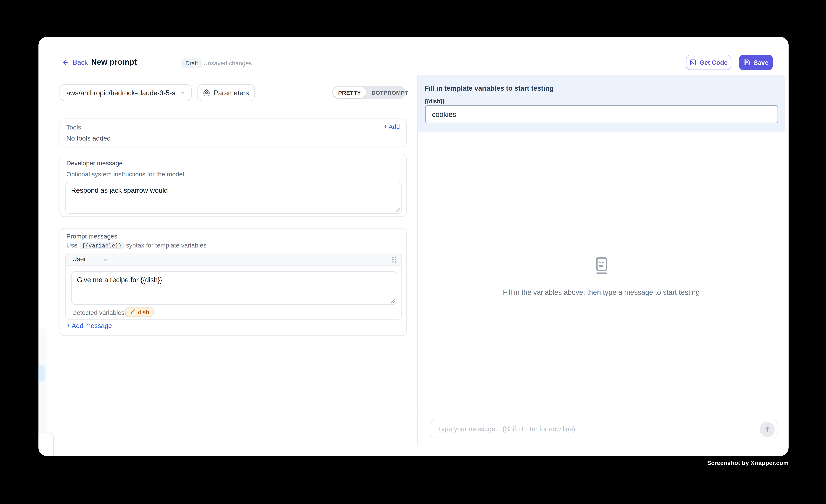  I want to click on detected-variables-row: Detected variables: dish, so click(234, 312).